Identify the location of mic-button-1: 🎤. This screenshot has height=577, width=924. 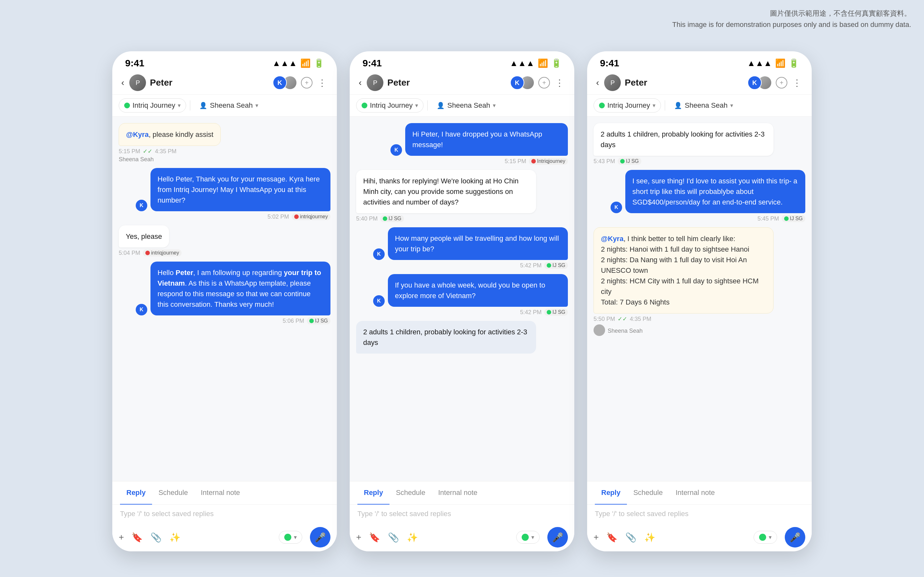
(320, 537).